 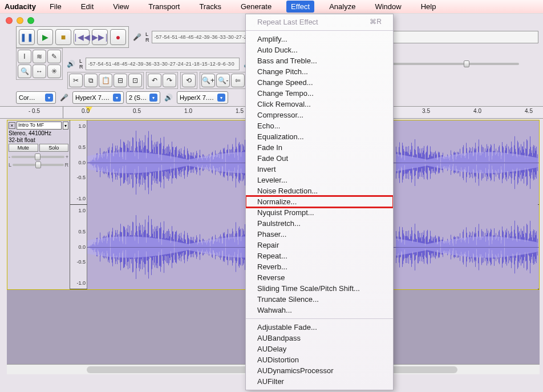 I want to click on menu-item-truncate-silence: Truncate Silence..., so click(x=319, y=299).